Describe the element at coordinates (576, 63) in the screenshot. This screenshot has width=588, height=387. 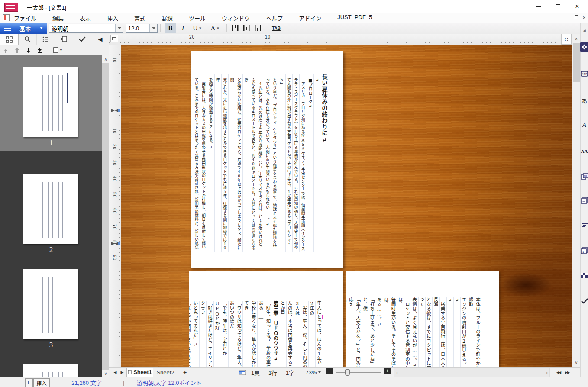
I see `scrollbar-thumb` at that location.